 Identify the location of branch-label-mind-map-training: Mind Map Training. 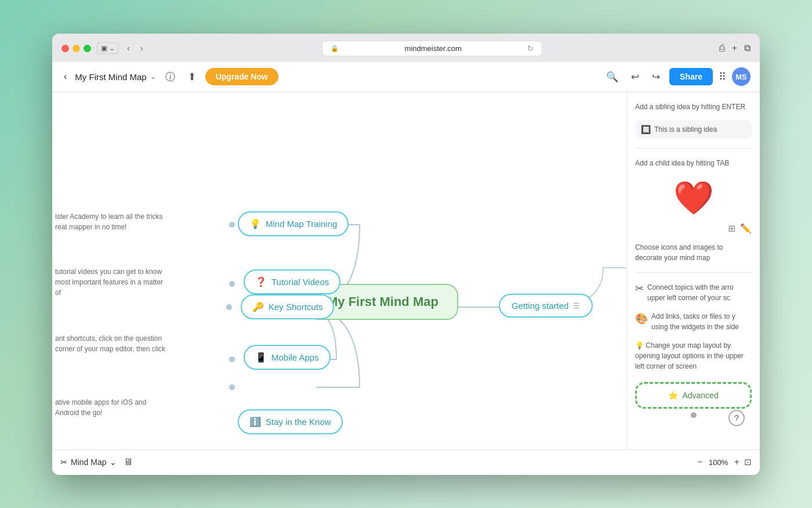
(302, 224).